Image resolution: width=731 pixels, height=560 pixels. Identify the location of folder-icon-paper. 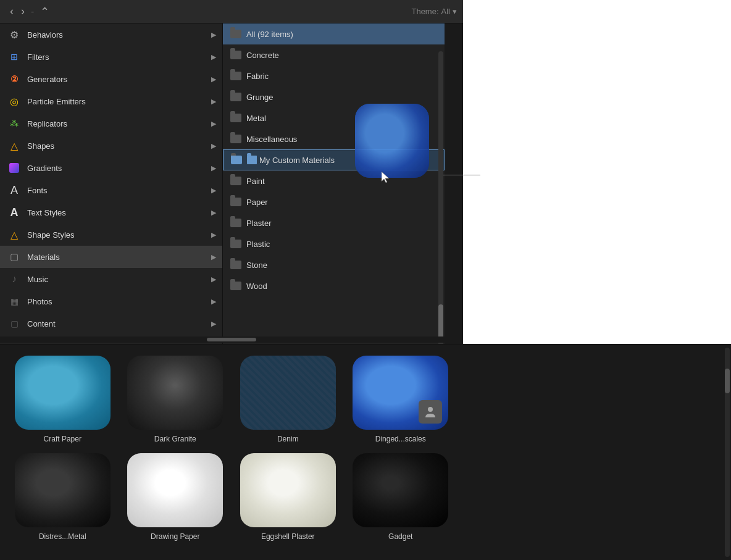
(236, 202).